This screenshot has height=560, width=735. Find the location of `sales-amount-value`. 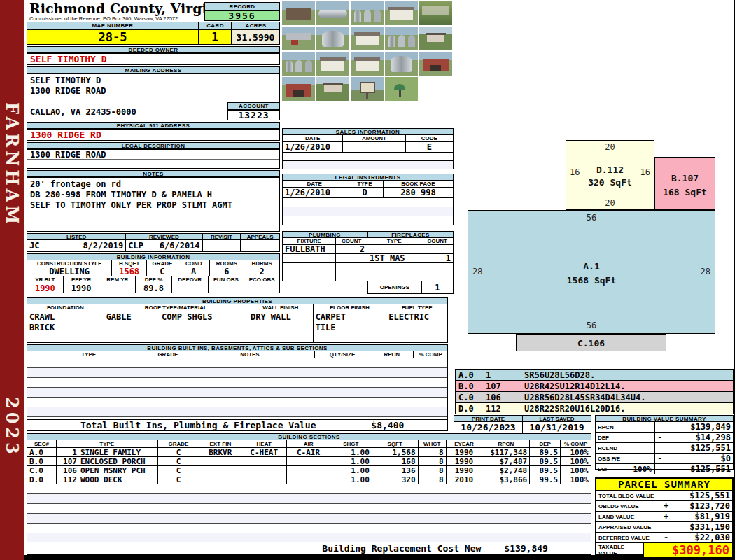

sales-amount-value is located at coordinates (374, 147).